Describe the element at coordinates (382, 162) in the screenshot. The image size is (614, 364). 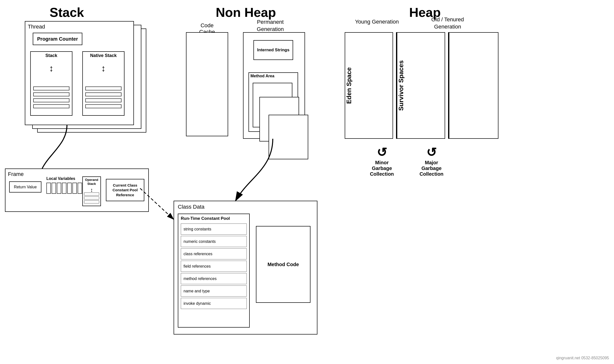
I see `minor-gc: ↺ Minor Garbage Collection` at that location.